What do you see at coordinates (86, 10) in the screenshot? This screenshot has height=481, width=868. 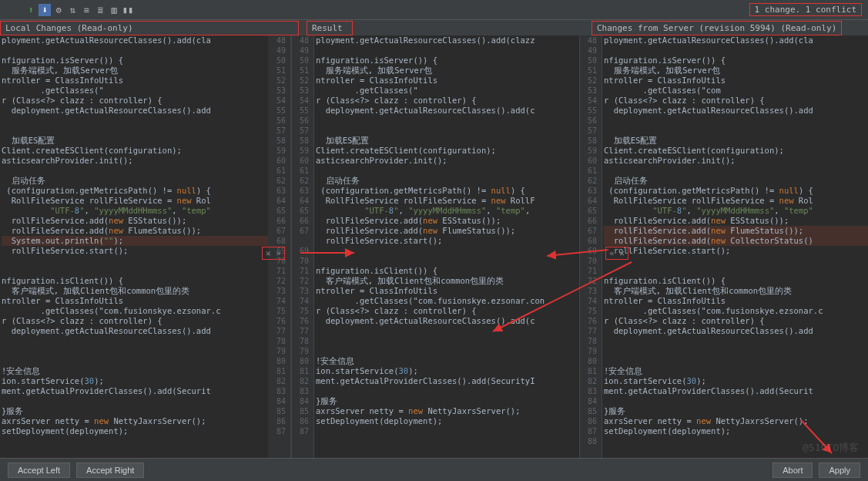 I see `collapse-icon: ≡` at bounding box center [86, 10].